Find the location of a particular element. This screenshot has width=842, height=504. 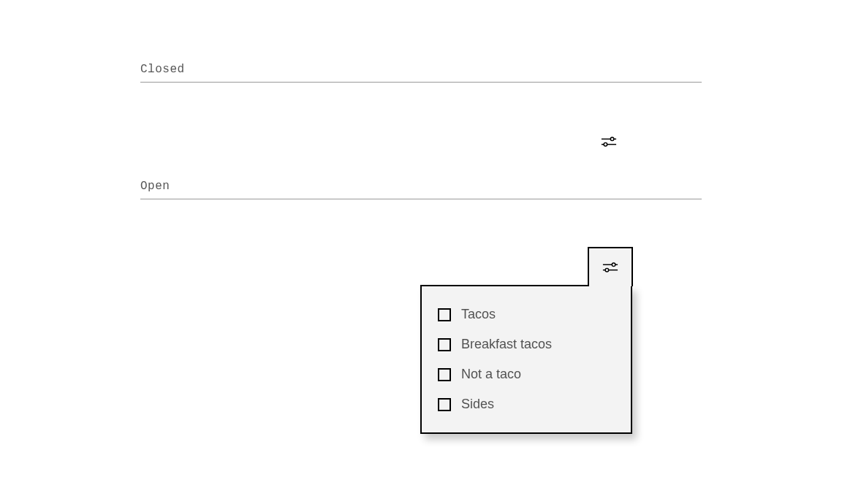

filter-panel-body: Tacos Breakfast tacos Not a taco Sides is located at coordinates (526, 359).